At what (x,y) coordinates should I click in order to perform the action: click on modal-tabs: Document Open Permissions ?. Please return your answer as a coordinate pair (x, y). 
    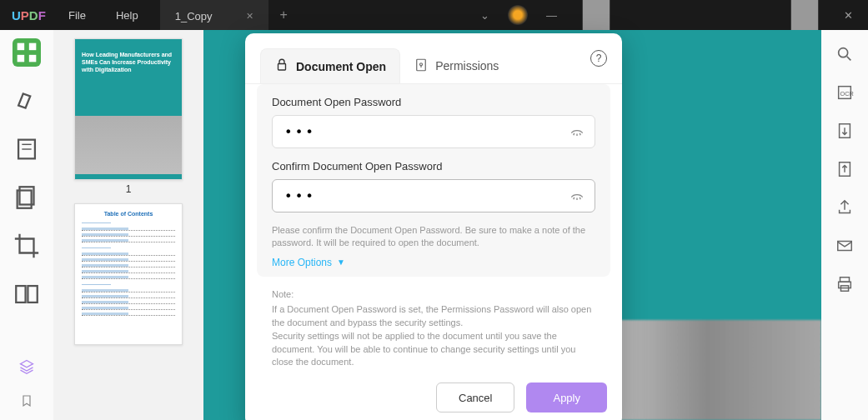
    Looking at the image, I should click on (434, 63).